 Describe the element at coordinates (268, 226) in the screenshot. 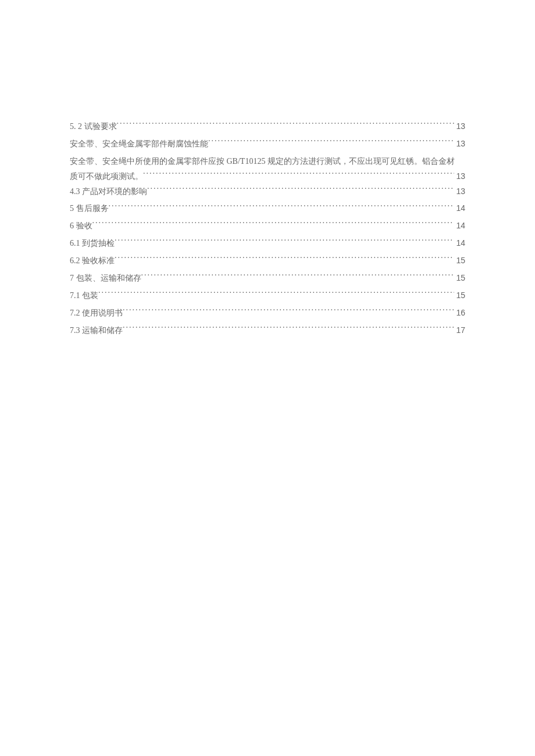

I see `toc-entry: 6 验收 14` at that location.